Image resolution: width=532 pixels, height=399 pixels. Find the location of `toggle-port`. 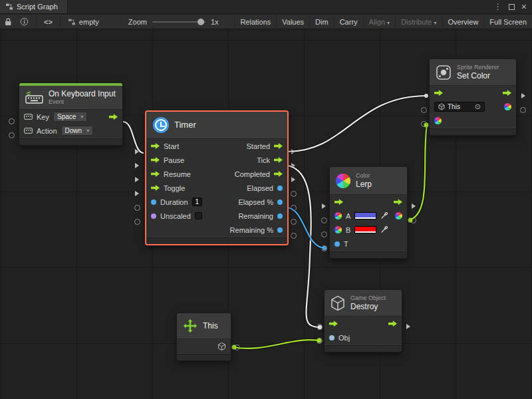

toggle-port is located at coordinates (156, 188).